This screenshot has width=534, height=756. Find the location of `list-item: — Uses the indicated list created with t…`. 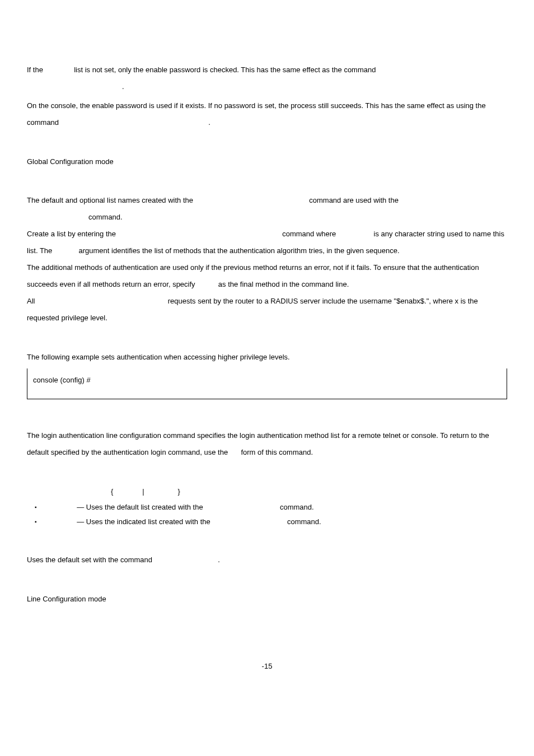

list-item: — Uses the indicated list created with t… is located at coordinates (267, 522).